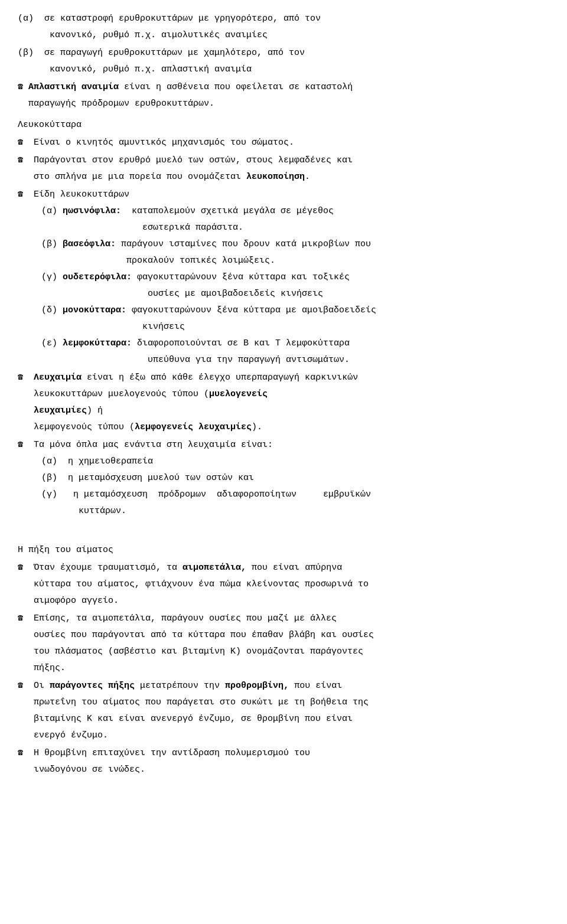  I want to click on paragraph-2: (β) σε παραγωγή ερυθροκυττάρων με χαμηλό…, so click(284, 61).